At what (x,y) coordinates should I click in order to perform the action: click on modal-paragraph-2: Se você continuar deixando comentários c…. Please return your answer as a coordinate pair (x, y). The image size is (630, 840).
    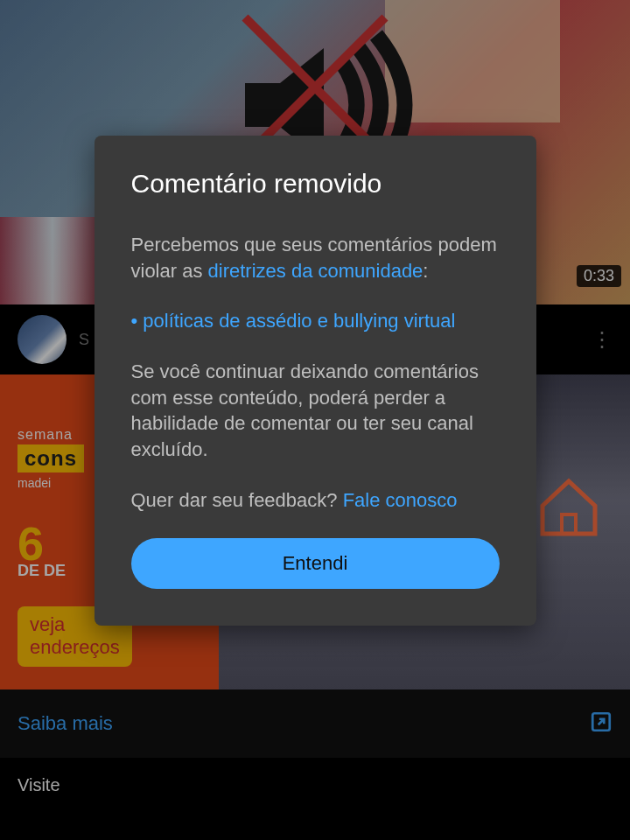
    Looking at the image, I should click on (315, 411).